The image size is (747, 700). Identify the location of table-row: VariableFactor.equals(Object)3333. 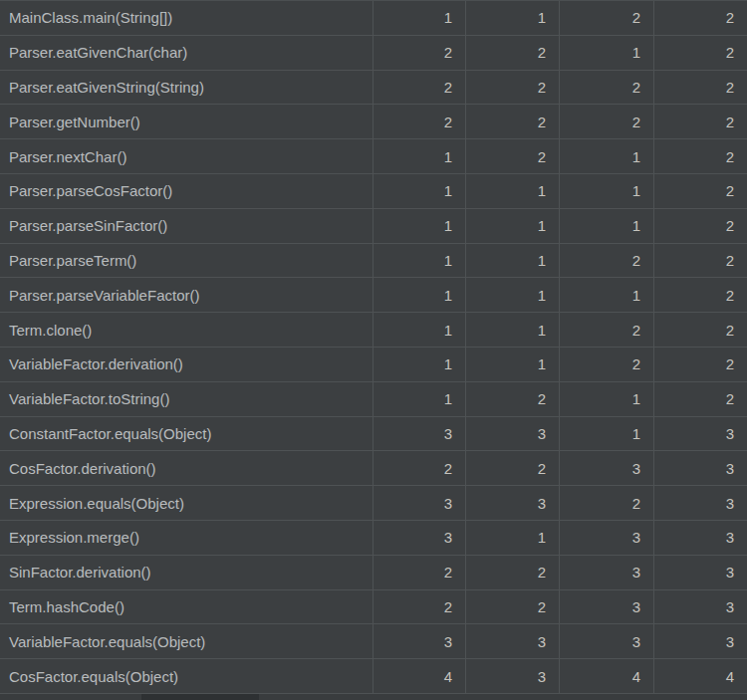
(374, 641).